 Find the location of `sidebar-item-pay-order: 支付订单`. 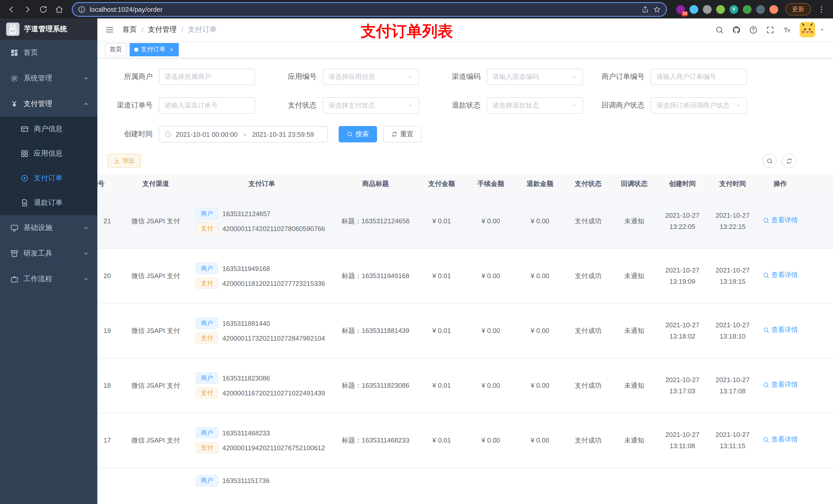

sidebar-item-pay-order: 支付订单 is located at coordinates (49, 178).